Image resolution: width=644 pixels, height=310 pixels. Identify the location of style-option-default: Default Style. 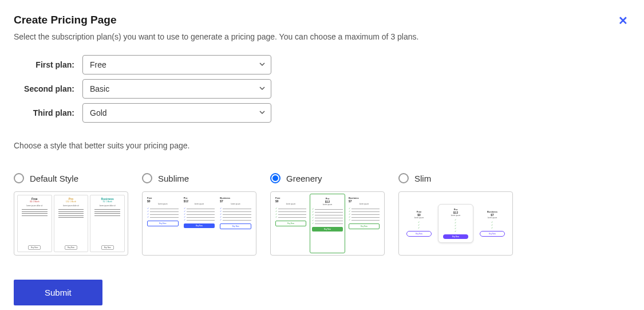
(71, 178).